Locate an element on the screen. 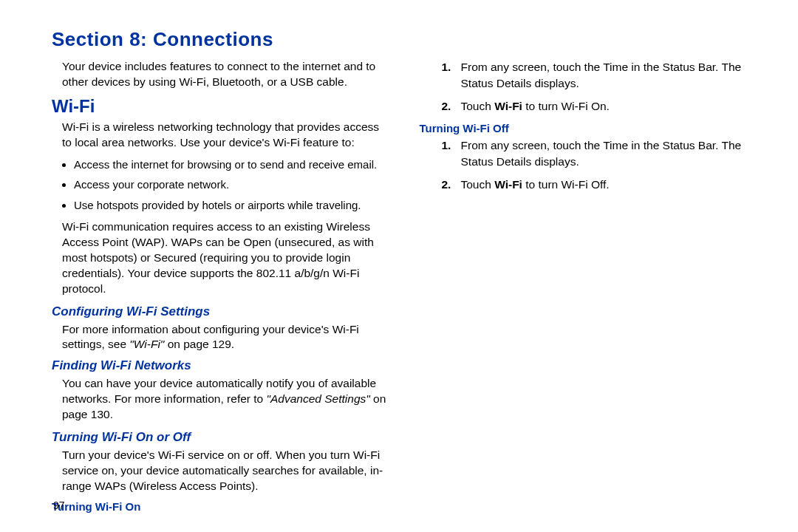  turning-off-heading: Turning Wi-Fi Off is located at coordinates (589, 129).